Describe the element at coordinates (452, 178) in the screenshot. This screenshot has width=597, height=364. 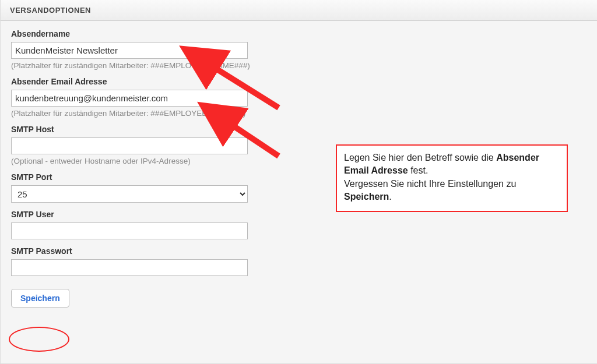
I see `annotation-callout: Legen Sie hier den Betreff sowie die Abs…` at that location.